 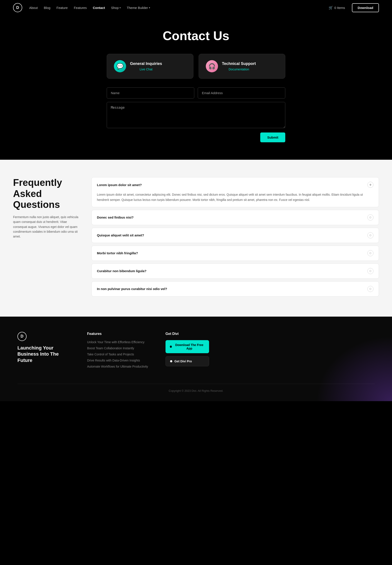 What do you see at coordinates (99, 8) in the screenshot?
I see `nav-contact: Contact` at bounding box center [99, 8].